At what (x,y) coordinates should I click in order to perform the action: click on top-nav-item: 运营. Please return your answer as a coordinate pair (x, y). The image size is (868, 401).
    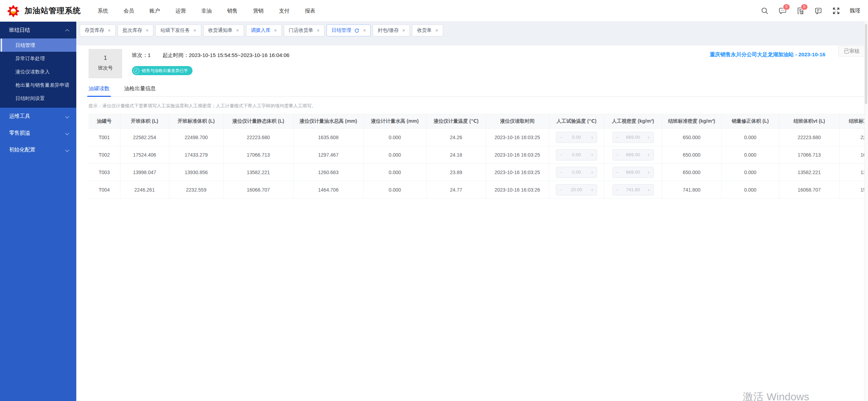
    Looking at the image, I should click on (181, 11).